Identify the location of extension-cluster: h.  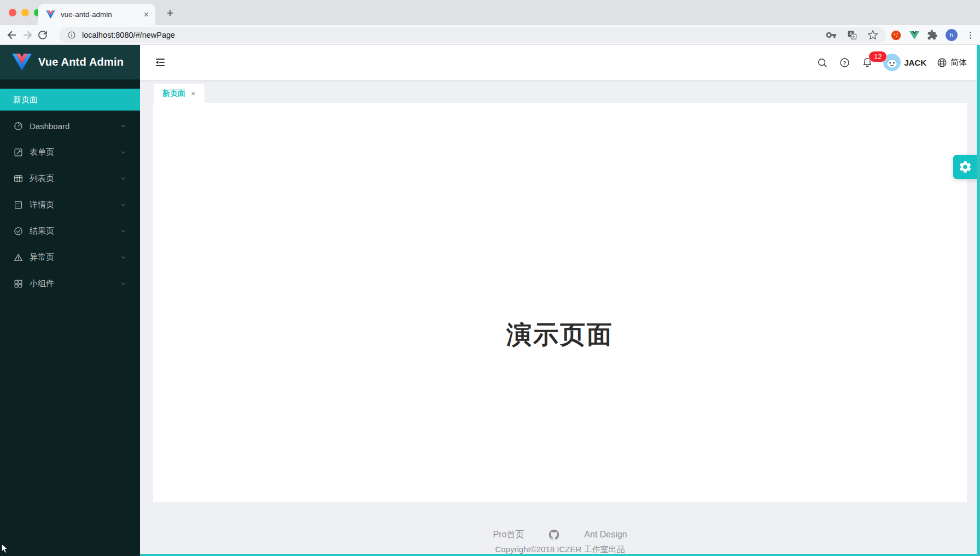
(933, 35).